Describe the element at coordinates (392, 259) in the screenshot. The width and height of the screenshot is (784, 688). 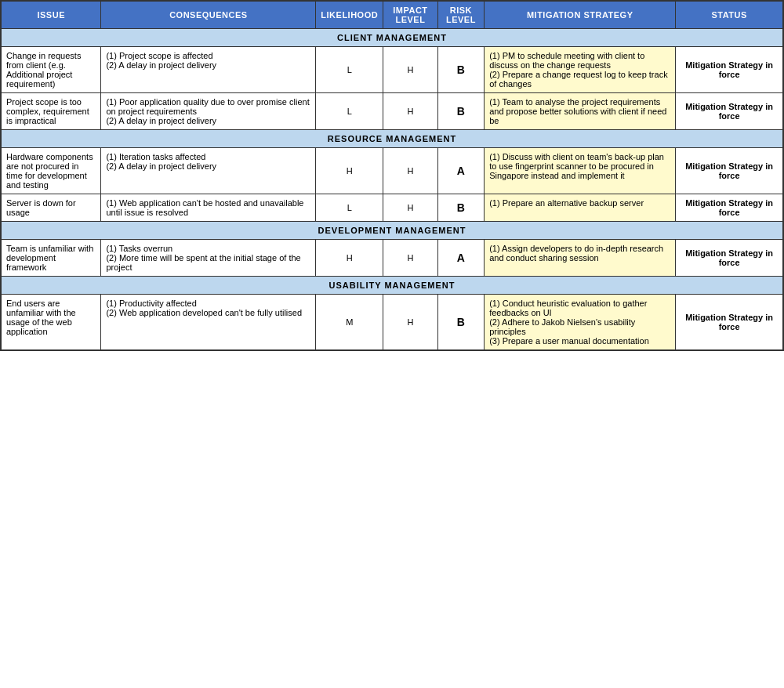
I see `table-row: Team is unfamiliar with development fram…` at that location.